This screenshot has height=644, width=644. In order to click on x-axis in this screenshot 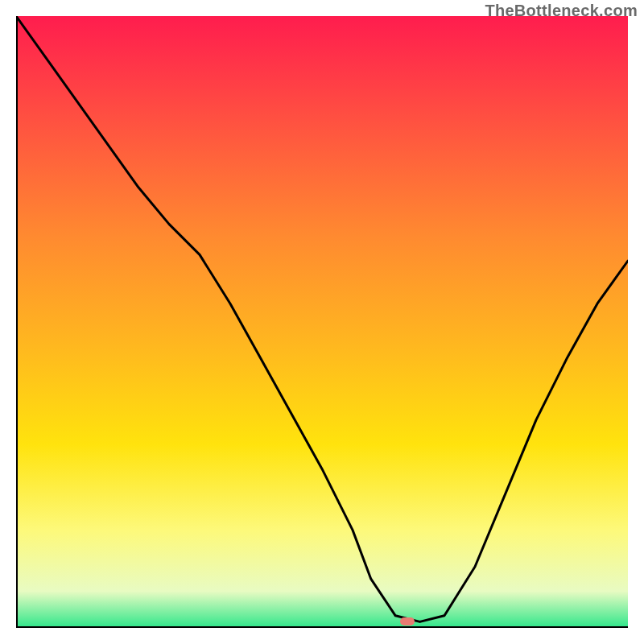, I will do `click(322, 627)`.